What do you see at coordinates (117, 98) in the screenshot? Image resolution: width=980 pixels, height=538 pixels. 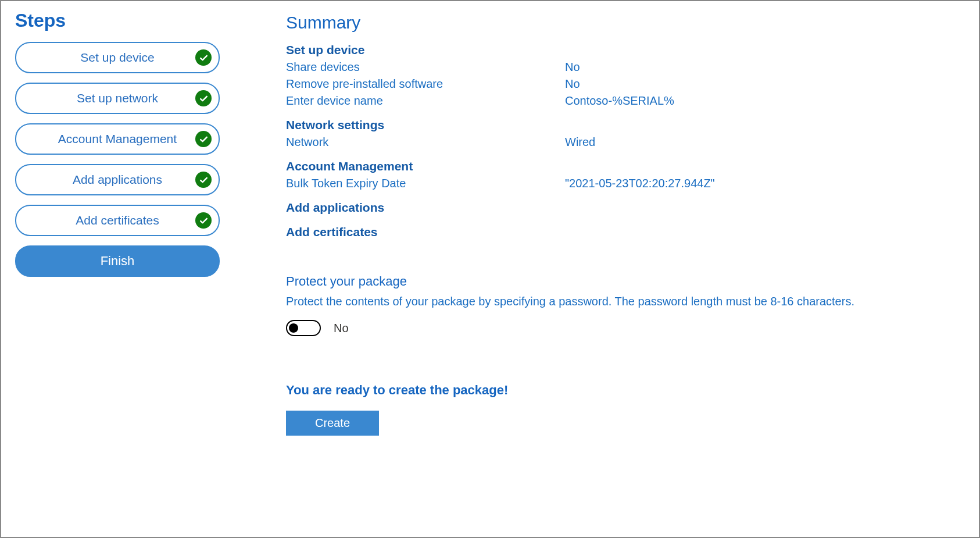 I see `step-label: Set up network` at bounding box center [117, 98].